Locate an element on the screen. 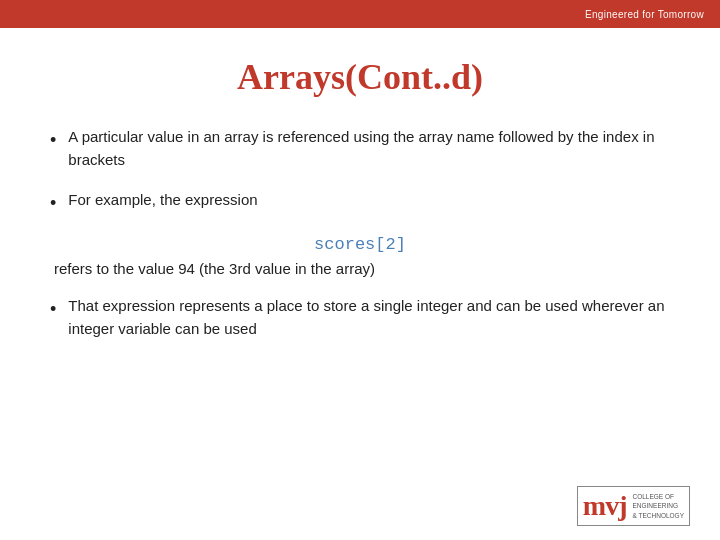 The image size is (720, 540). bullet-item-3: • That expression represents a place to … is located at coordinates (360, 318).